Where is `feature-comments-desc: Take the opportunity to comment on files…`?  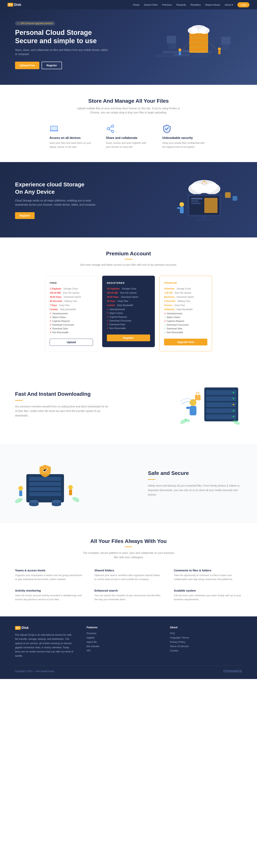 feature-comments-desc: Take the opportunity to comment on files… is located at coordinates (208, 578).